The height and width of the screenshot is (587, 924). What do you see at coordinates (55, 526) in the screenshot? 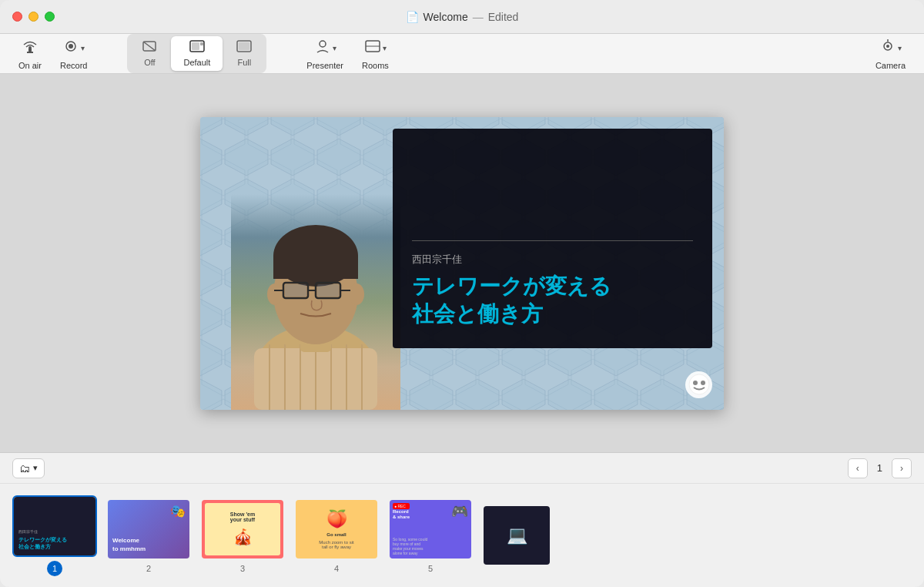
I see `thumb1-content: 西田宗千佳 テレワークが変える社会と働き方` at bounding box center [55, 526].